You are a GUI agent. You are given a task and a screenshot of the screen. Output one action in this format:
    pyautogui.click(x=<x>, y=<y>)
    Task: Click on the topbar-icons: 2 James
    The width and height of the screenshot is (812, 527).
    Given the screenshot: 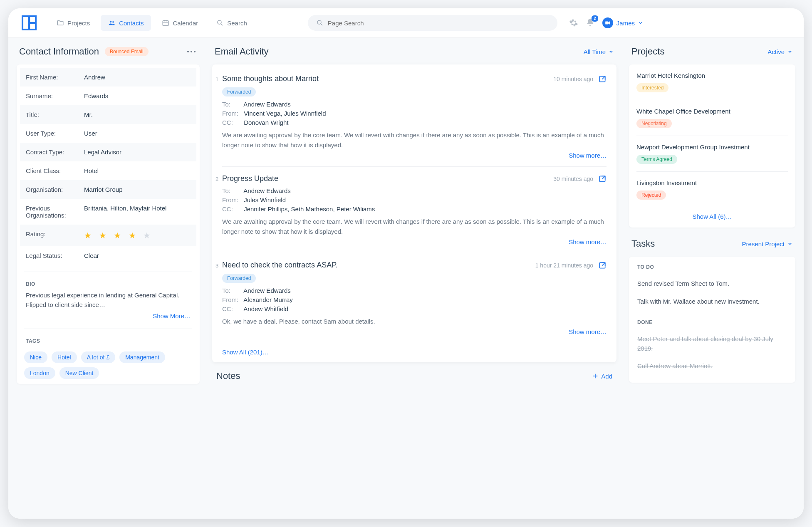 What is the action you would take?
    pyautogui.click(x=606, y=23)
    